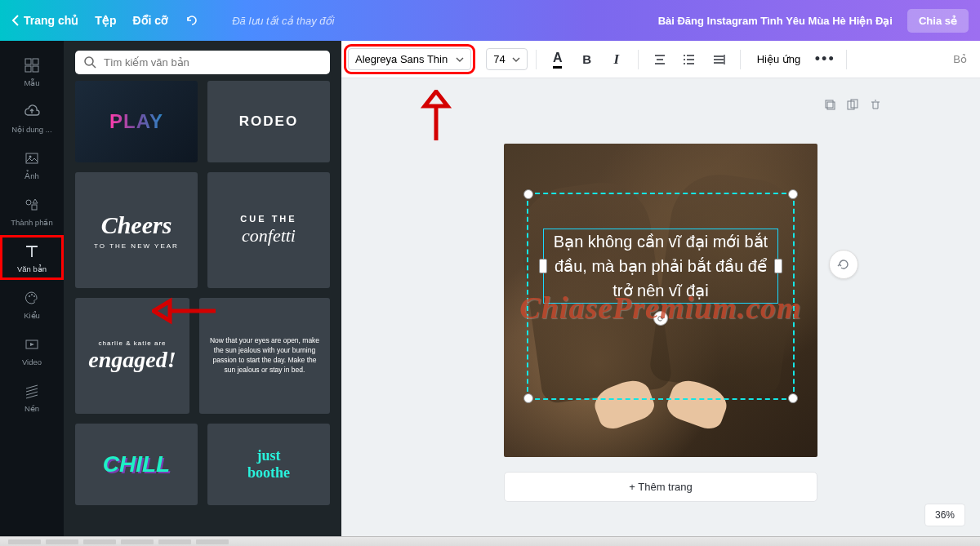 This screenshot has height=546, width=980. Describe the element at coordinates (32, 205) in the screenshot. I see `shapes-icon` at that location.